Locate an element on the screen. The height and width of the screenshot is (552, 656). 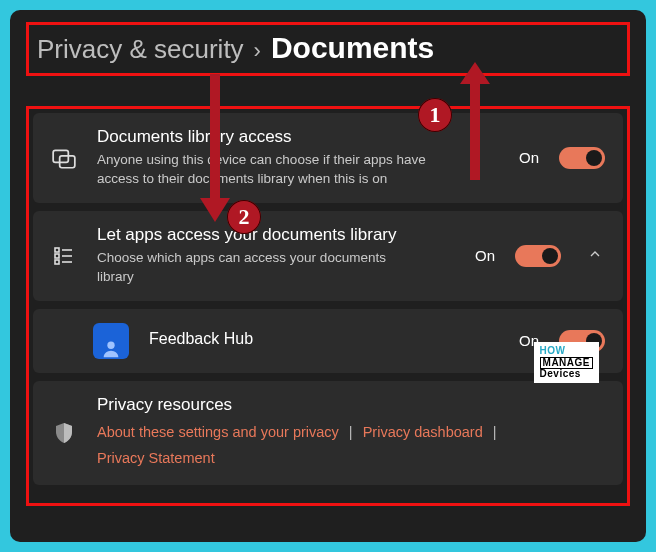
let-apps-access-card: Let apps access your documents library C… is located at coordinates (328, 256).